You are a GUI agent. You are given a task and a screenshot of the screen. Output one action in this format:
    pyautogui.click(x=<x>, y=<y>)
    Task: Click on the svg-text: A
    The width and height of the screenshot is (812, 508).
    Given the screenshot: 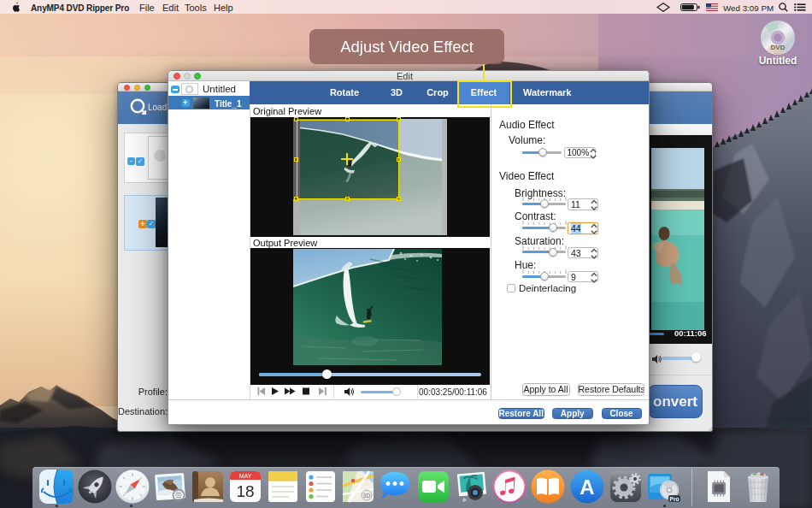 What is the action you would take?
    pyautogui.click(x=586, y=487)
    